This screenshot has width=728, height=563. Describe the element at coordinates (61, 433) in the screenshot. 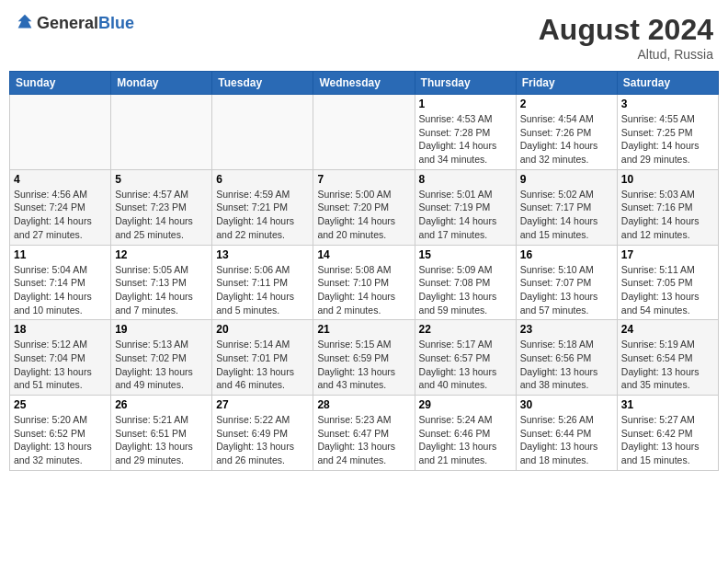

I see `calendar-cell: 25Sunrise: 5:20 AM Sunset: 6:52 PM Dayli…` at that location.